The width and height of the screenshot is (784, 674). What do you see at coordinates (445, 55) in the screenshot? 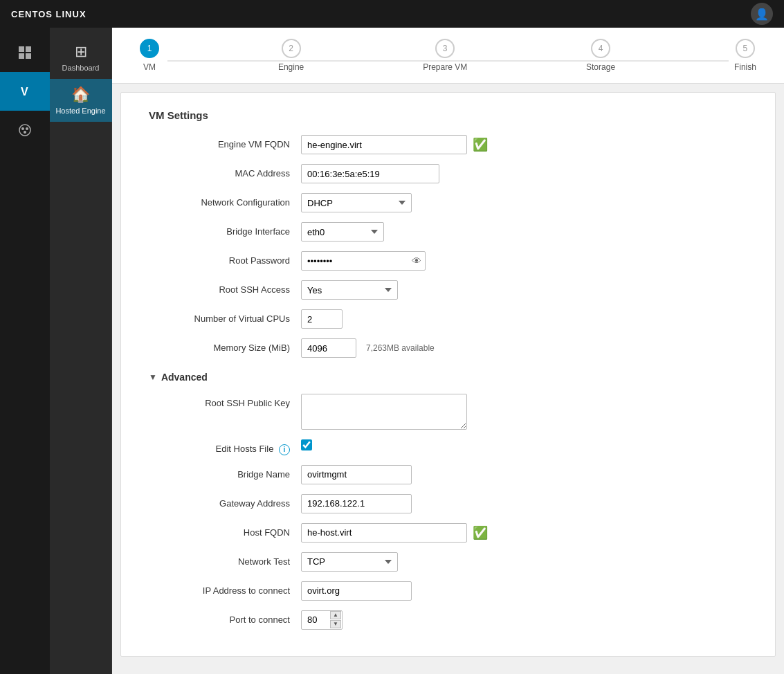
I see `step-3: 3 Prepare VM` at bounding box center [445, 55].